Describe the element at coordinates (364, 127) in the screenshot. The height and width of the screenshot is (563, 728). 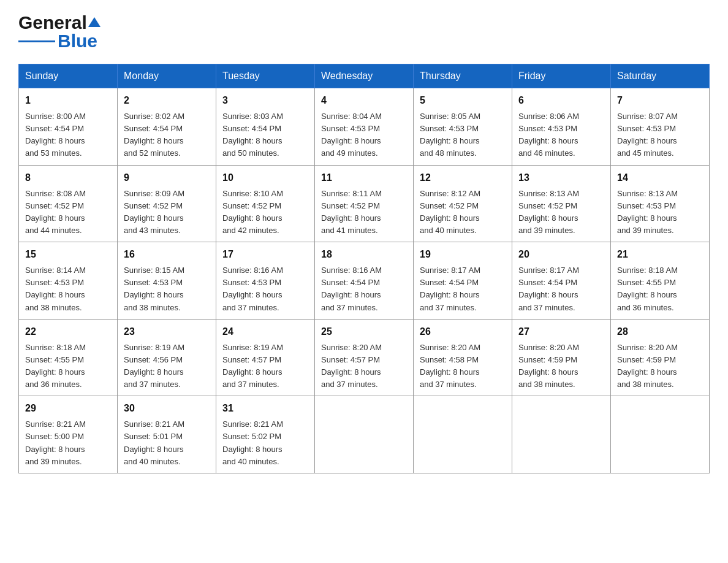
I see `calendar-cell: 4 Sunrise: 8:04 AMSunset: 4:53 PMDayligh…` at that location.